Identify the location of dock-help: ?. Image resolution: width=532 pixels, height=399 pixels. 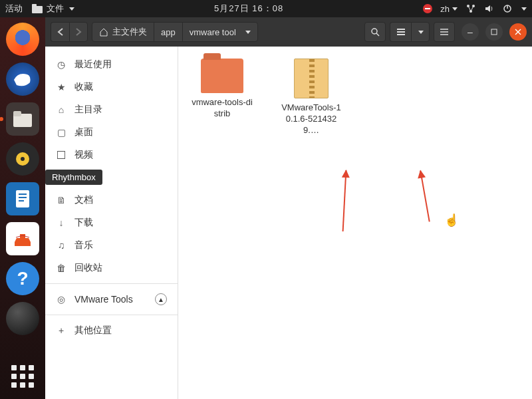
(23, 279).